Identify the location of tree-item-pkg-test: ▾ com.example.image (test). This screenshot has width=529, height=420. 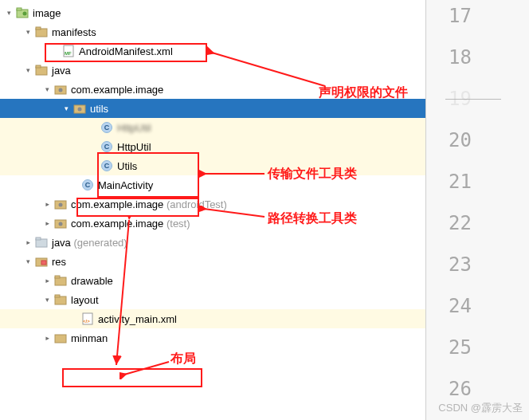
(213, 223).